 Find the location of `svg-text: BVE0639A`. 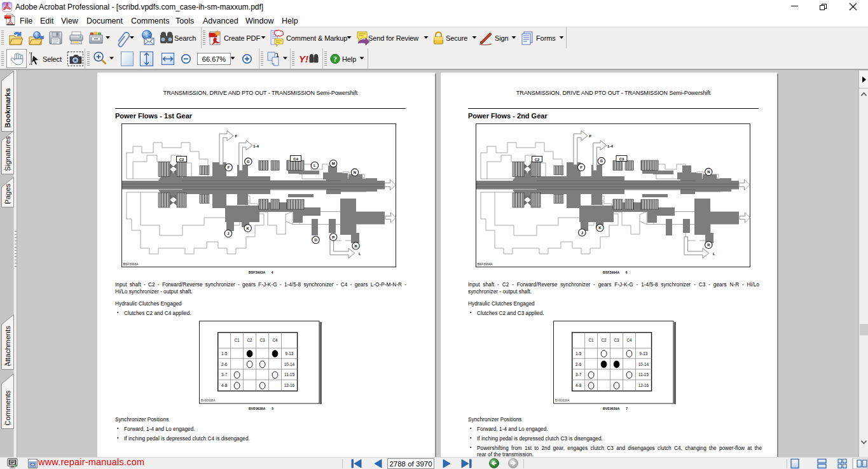

svg-text: BVE0639A is located at coordinates (562, 401).